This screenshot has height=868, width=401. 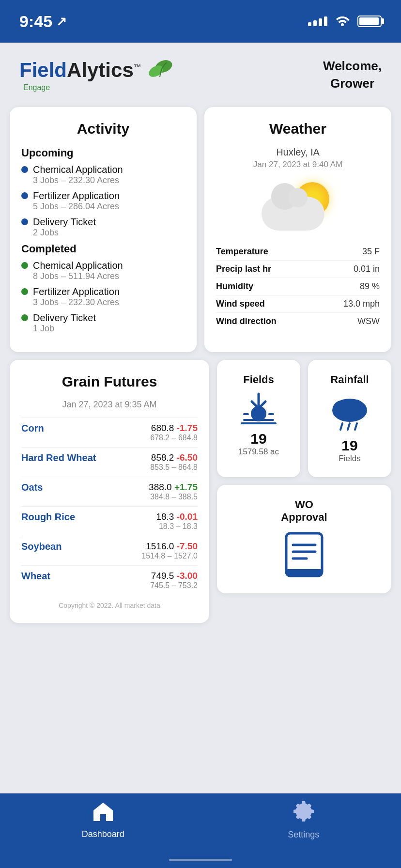 What do you see at coordinates (259, 380) in the screenshot?
I see `fields-title: Fields` at bounding box center [259, 380].